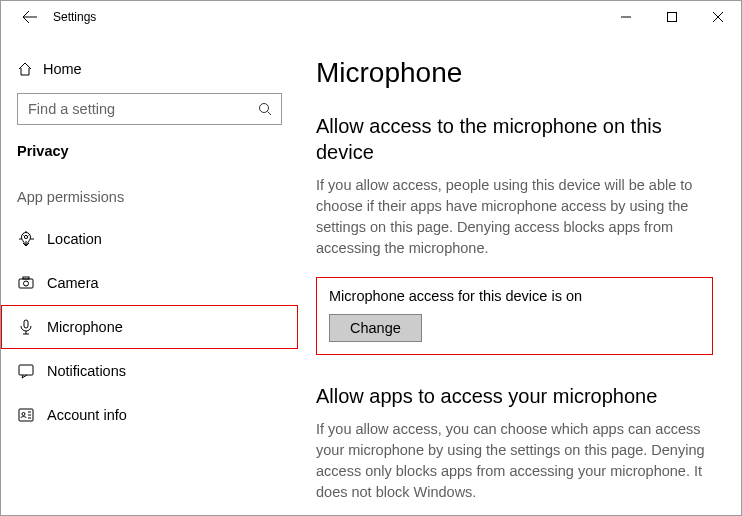 The height and width of the screenshot is (516, 742). What do you see at coordinates (672, 17) in the screenshot?
I see `maximize-button` at bounding box center [672, 17].